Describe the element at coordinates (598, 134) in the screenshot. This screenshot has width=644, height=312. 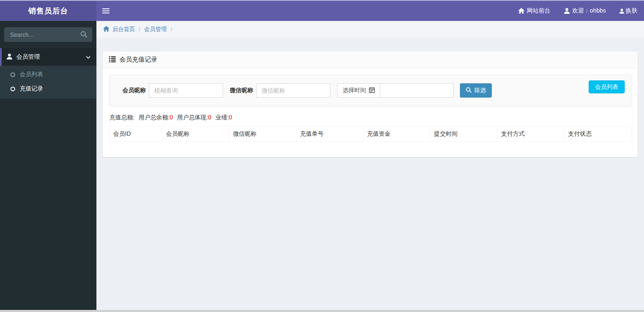
I see `column-header-pay-status: 支付状态` at that location.